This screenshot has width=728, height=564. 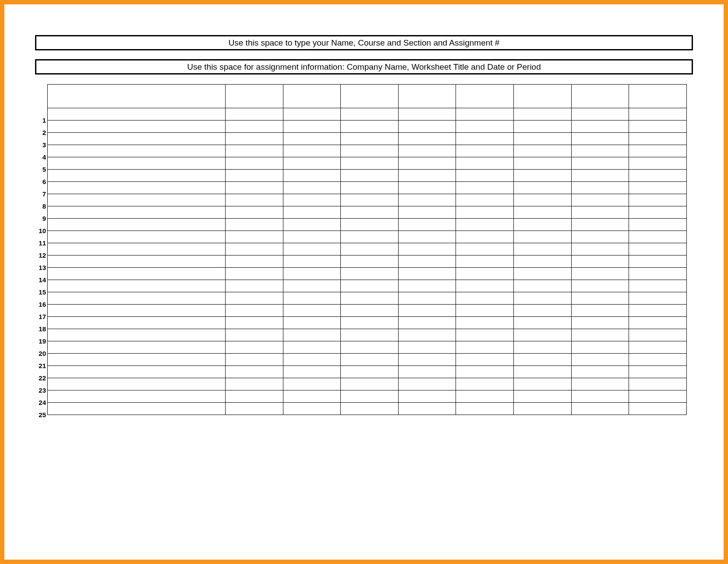 What do you see at coordinates (137, 409) in the screenshot?
I see `grid-cell: 25` at bounding box center [137, 409].